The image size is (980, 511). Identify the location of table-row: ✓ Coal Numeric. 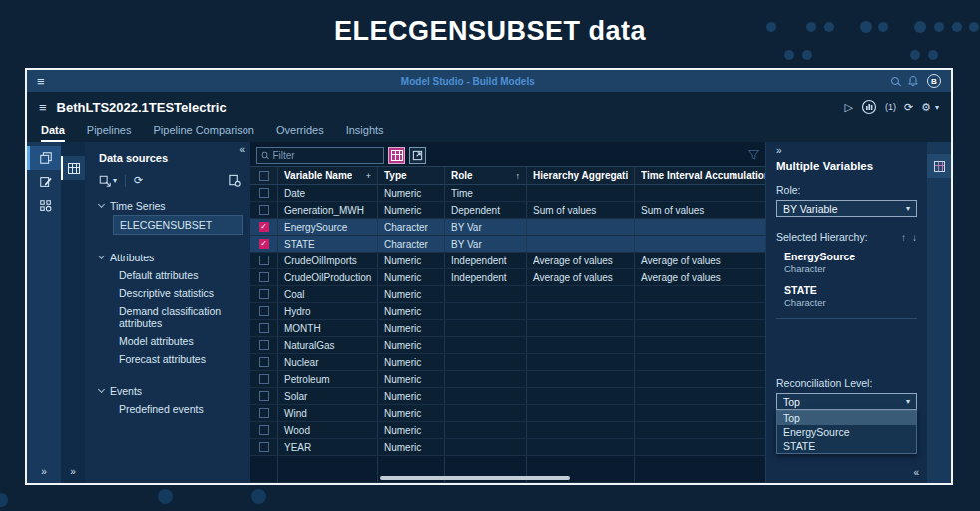
(508, 295).